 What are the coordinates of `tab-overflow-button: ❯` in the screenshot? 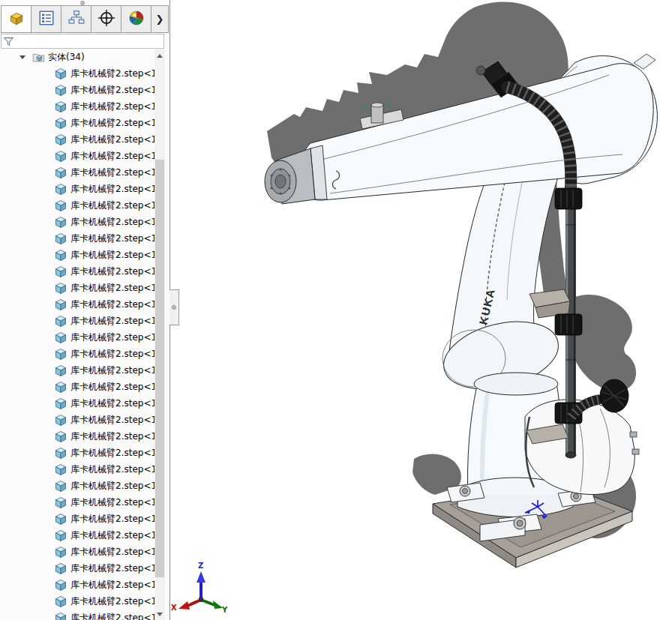 It's located at (160, 19).